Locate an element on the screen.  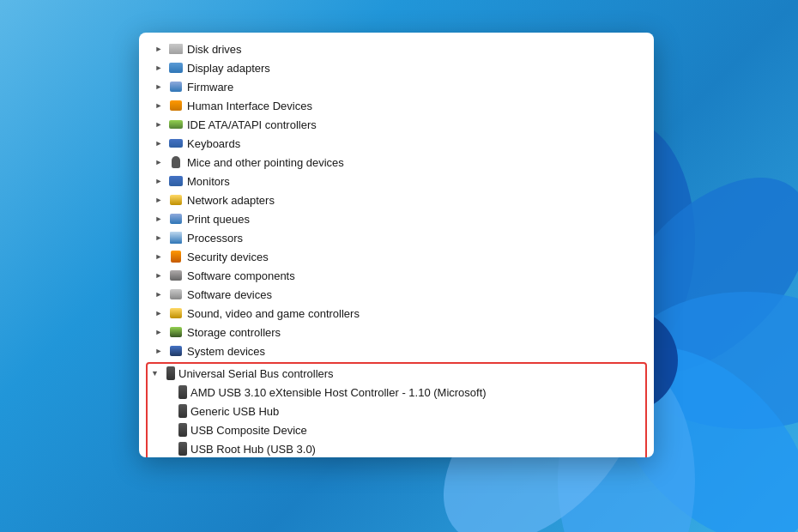
software-devices-icon is located at coordinates (176, 294).